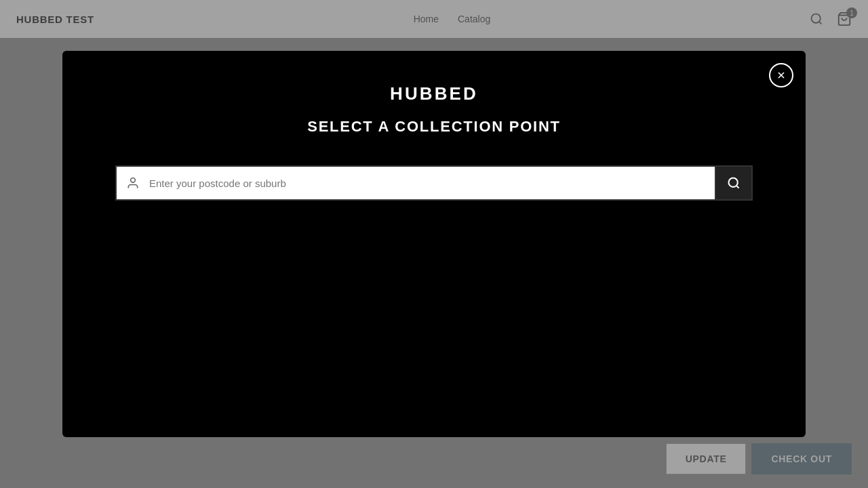 This screenshot has height=488, width=868. Describe the element at coordinates (133, 183) in the screenshot. I see `location-icon-wrap` at that location.